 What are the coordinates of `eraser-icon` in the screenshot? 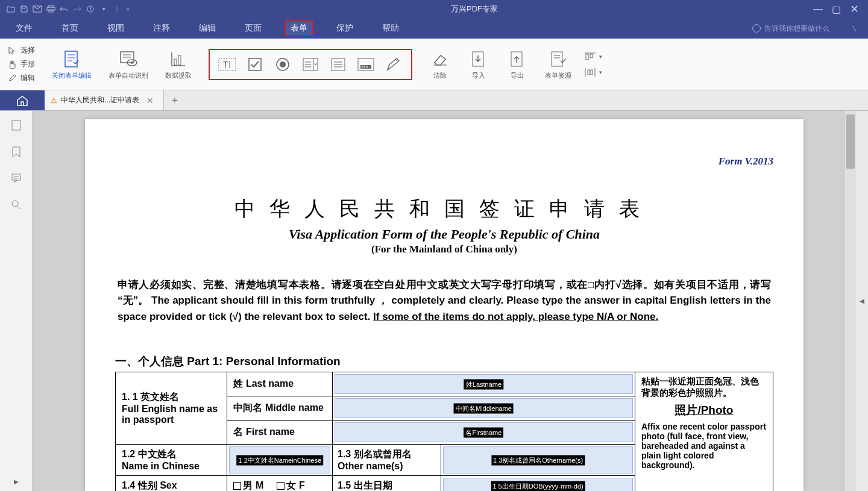 It's located at (440, 59).